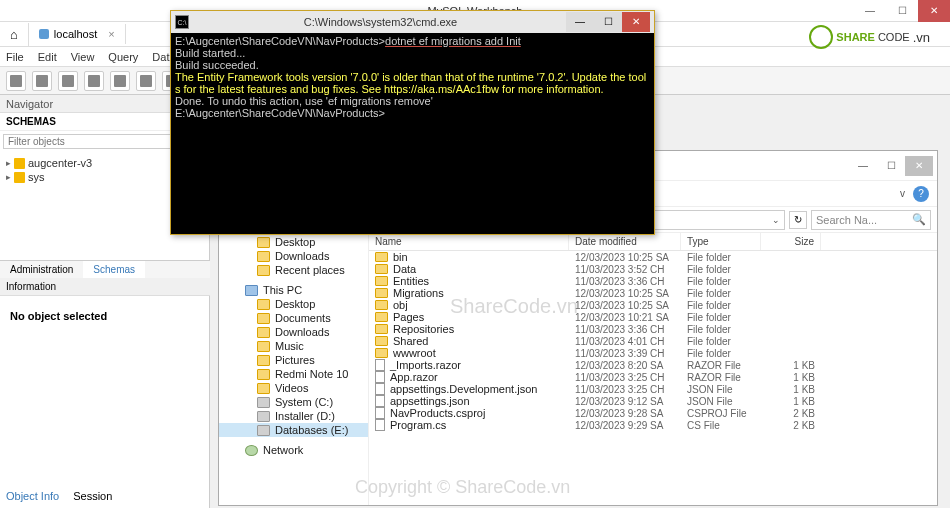  What do you see at coordinates (294, 346) in the screenshot?
I see `nav-item: Music` at bounding box center [294, 346].